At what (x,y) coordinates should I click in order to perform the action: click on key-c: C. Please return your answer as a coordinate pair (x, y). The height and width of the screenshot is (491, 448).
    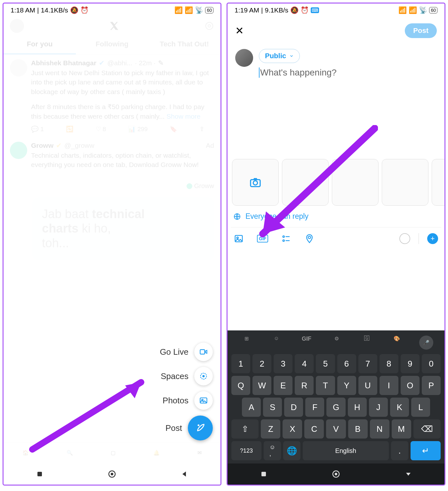
    Looking at the image, I should click on (314, 429).